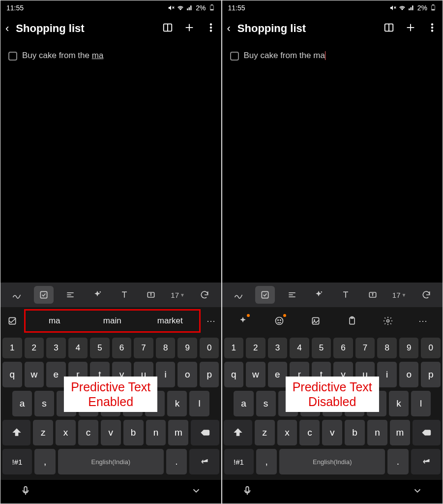 This screenshot has height=504, width=443. I want to click on more-tools: ⋯, so click(423, 321).